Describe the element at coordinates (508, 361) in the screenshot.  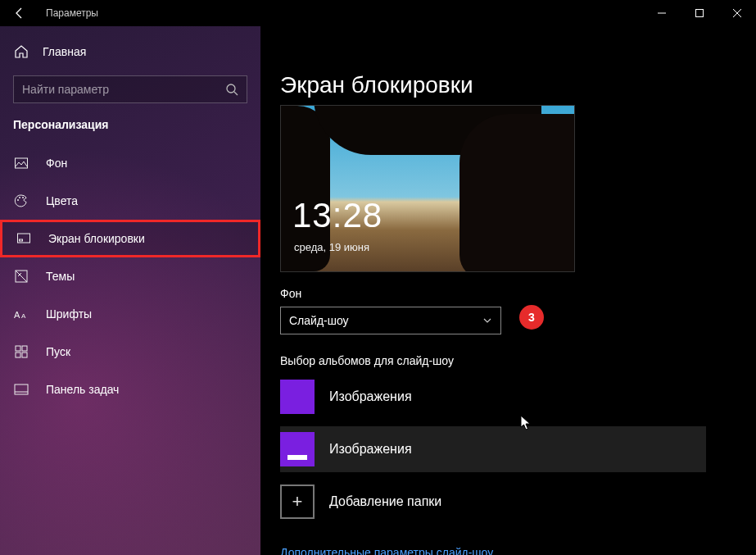
I see `albums-label: Выбор альбомов для слайд-шоу` at that location.